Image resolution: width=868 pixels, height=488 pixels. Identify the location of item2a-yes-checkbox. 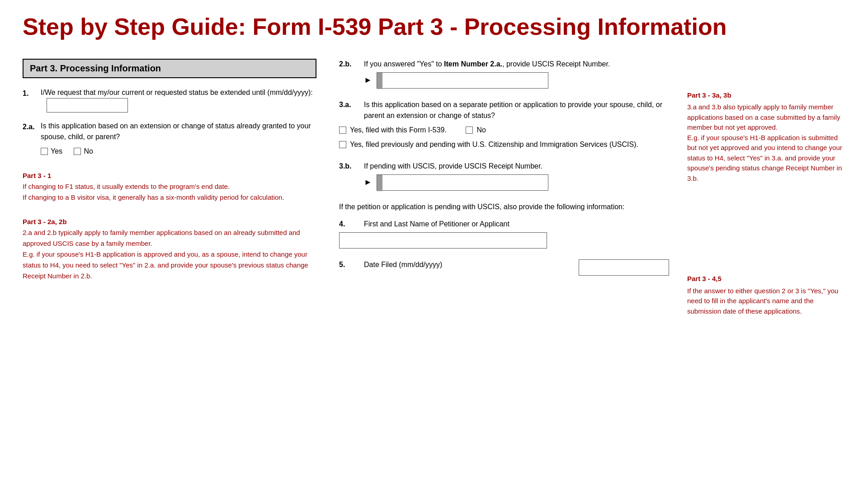
(44, 151).